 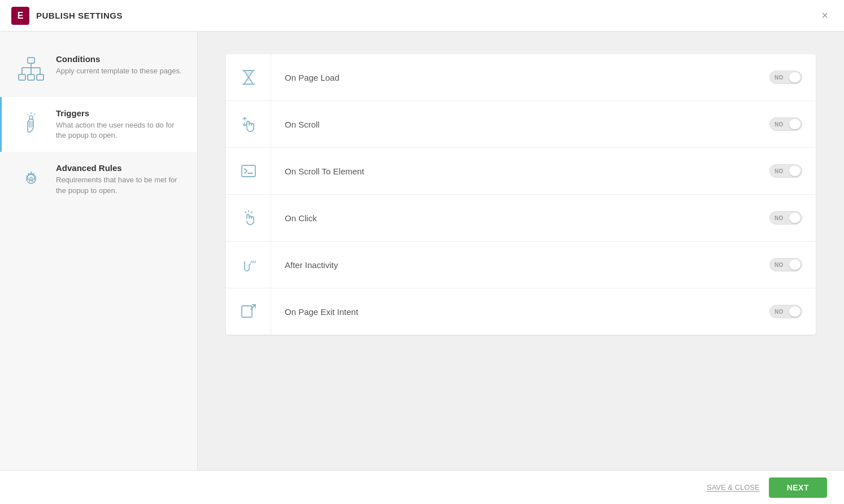 I want to click on close-button: ×, so click(x=825, y=16).